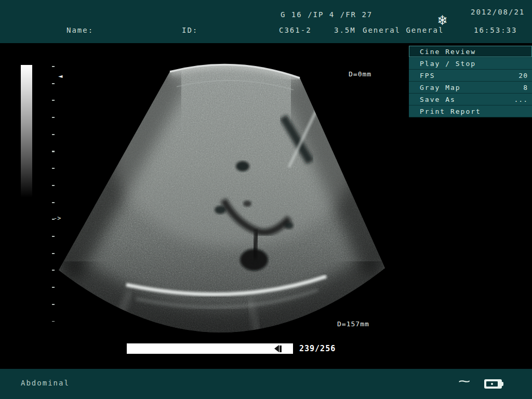 Image resolution: width=532 pixels, height=399 pixels. Describe the element at coordinates (492, 384) in the screenshot. I see `battery-icon-dot` at that location.